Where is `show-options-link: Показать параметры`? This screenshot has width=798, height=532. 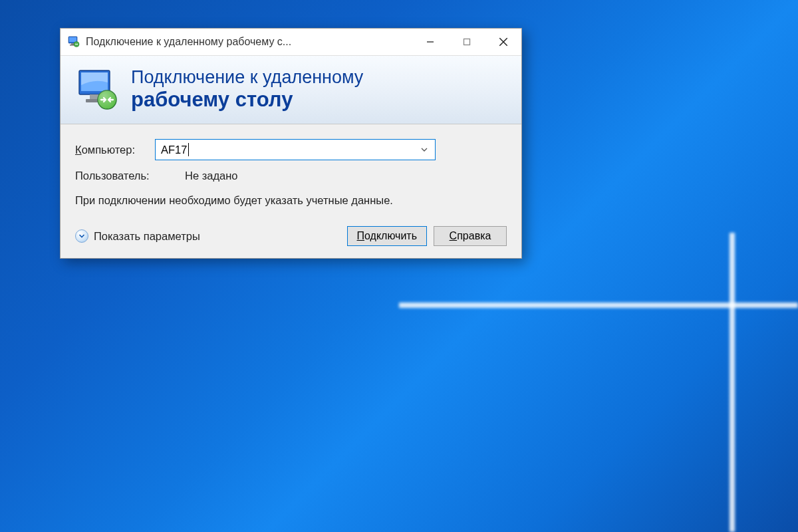 show-options-link: Показать параметры is located at coordinates (138, 236).